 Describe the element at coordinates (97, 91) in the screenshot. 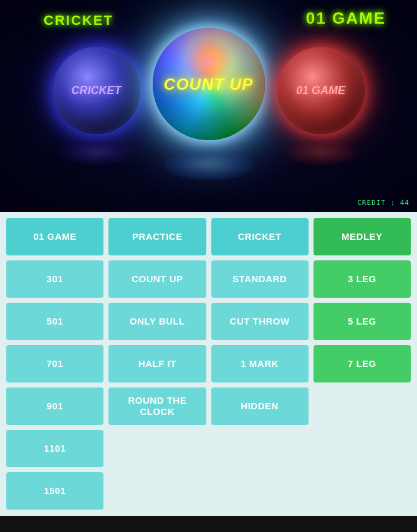

I see `orb-cricket-label: CRICKET` at that location.